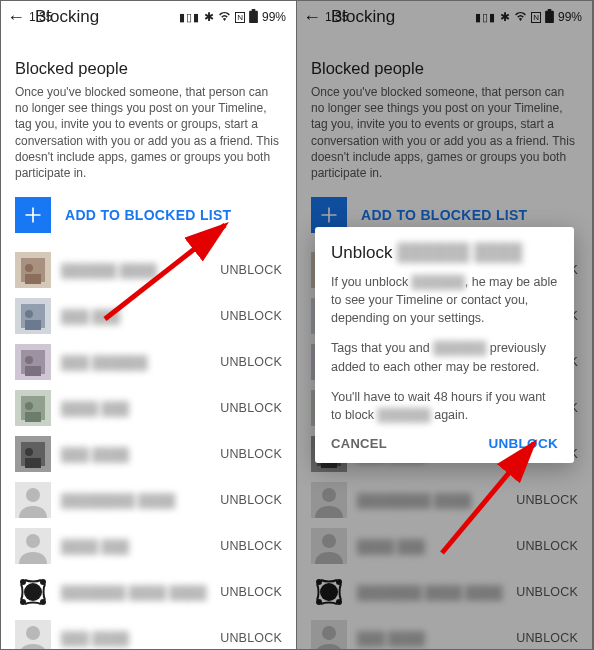 This screenshot has height=650, width=594. I want to click on dialog-confirm-button: UNBLOCK, so click(523, 444).